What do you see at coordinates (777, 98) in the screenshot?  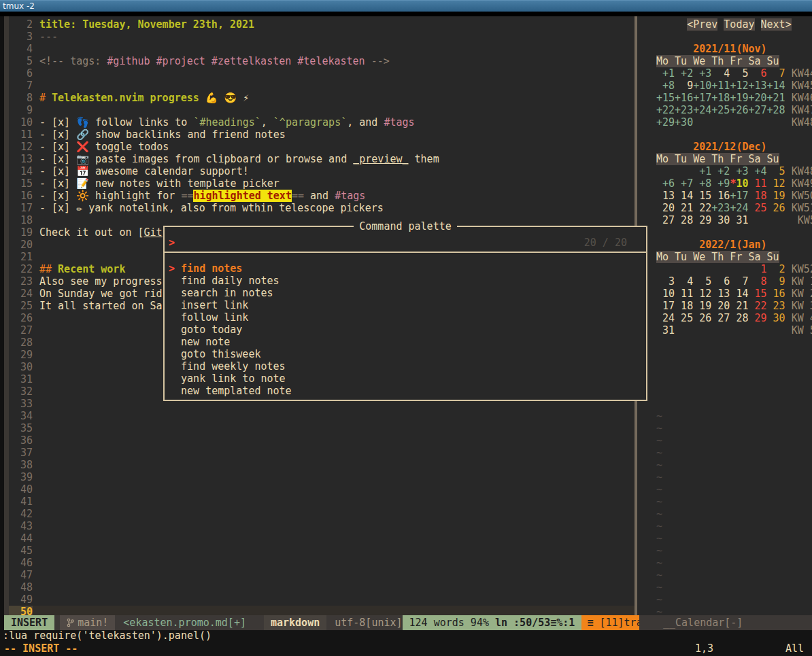 I see `calendar-day: +21` at bounding box center [777, 98].